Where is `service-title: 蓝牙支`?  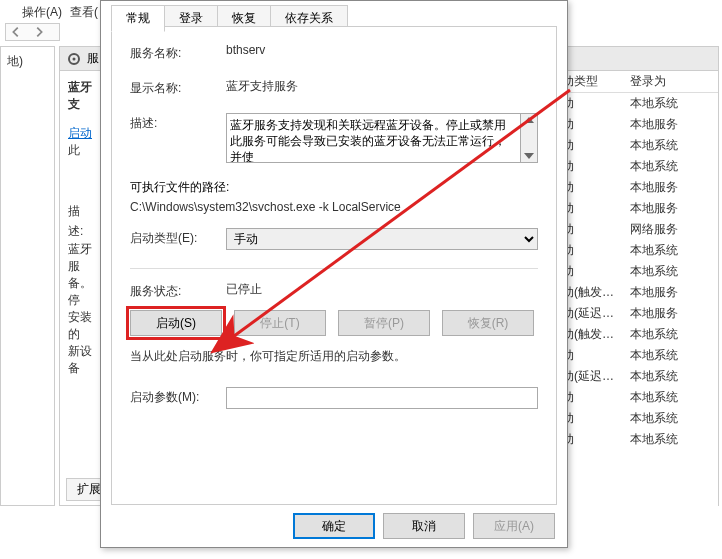 service-title: 蓝牙支 is located at coordinates (80, 96).